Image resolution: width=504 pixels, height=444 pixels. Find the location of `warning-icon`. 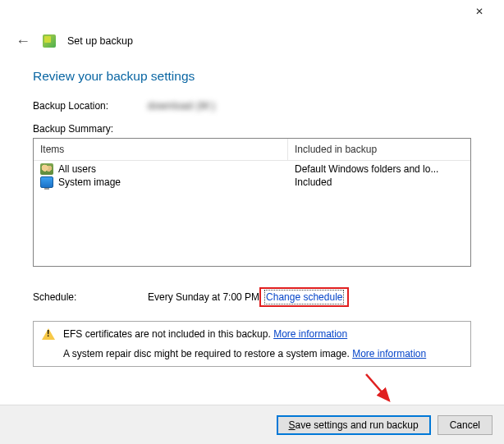

warning-icon is located at coordinates (48, 334).